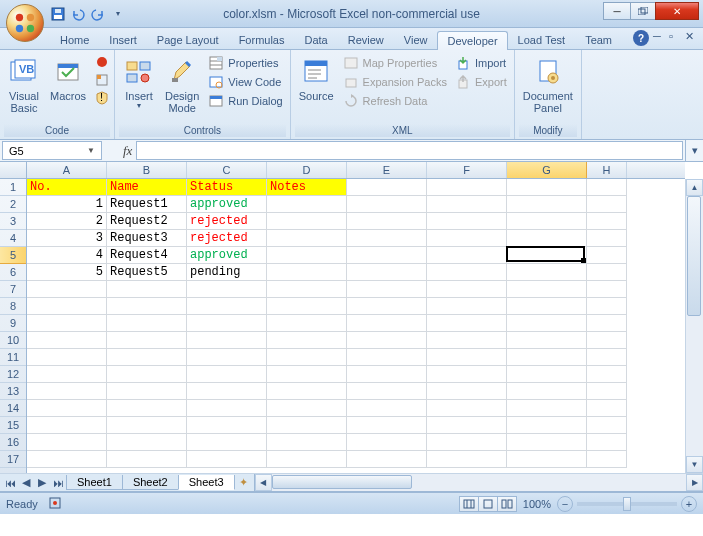 The width and height of the screenshot is (703, 536). What do you see at coordinates (387, 170) in the screenshot?
I see `col-header-E: E` at bounding box center [387, 170].